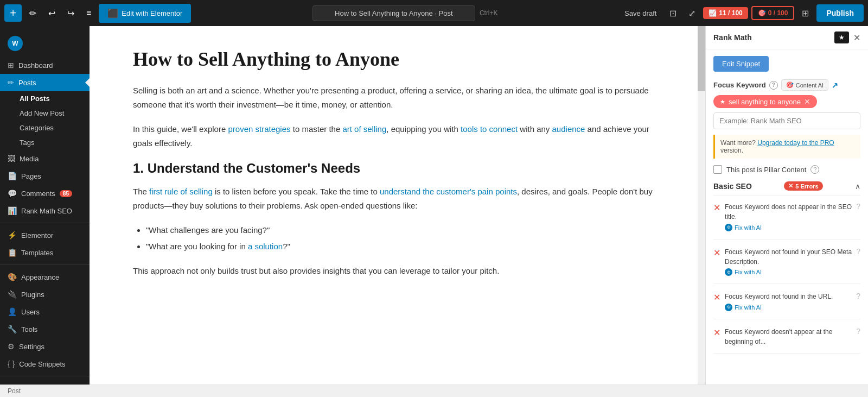 The width and height of the screenshot is (868, 397). I want to click on site-logo: W, so click(44, 43).